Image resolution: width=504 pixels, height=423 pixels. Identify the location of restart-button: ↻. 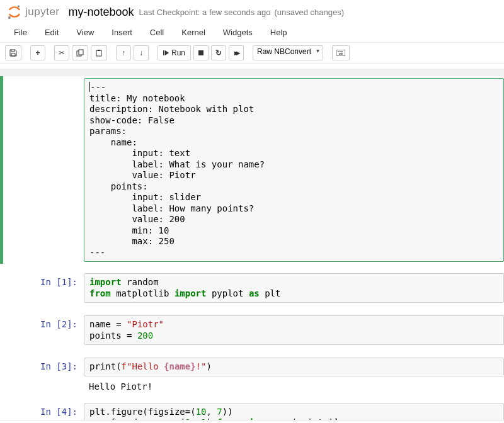
(219, 53).